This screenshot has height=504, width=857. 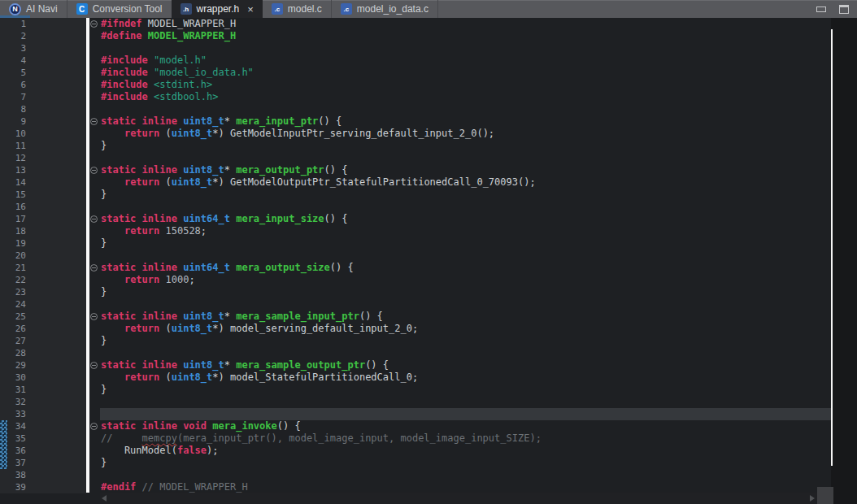 What do you see at coordinates (465, 60) in the screenshot?
I see `code-line: #include "model.h"` at bounding box center [465, 60].